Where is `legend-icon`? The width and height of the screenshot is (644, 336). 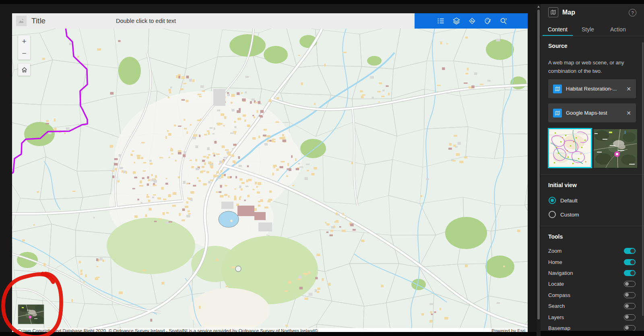
legend-icon is located at coordinates (441, 21).